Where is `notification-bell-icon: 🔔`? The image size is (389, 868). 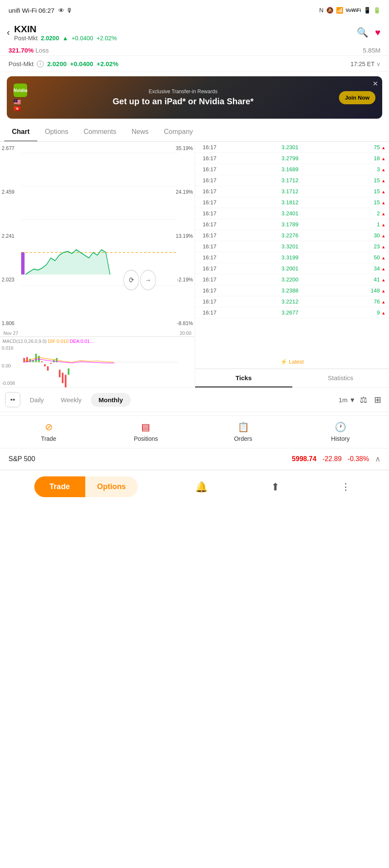 notification-bell-icon: 🔔 is located at coordinates (201, 487).